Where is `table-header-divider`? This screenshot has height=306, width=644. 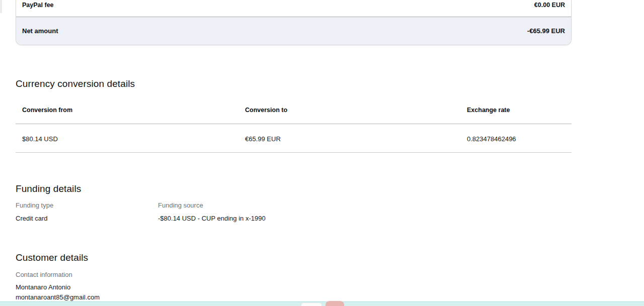
table-header-divider is located at coordinates (294, 124).